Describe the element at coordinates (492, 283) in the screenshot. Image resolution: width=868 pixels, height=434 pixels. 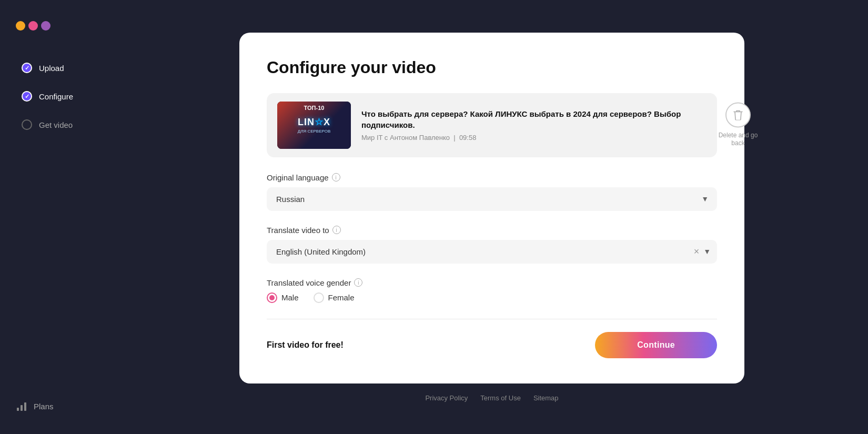
I see `voice-gender-label: Translated voice gender i` at that location.